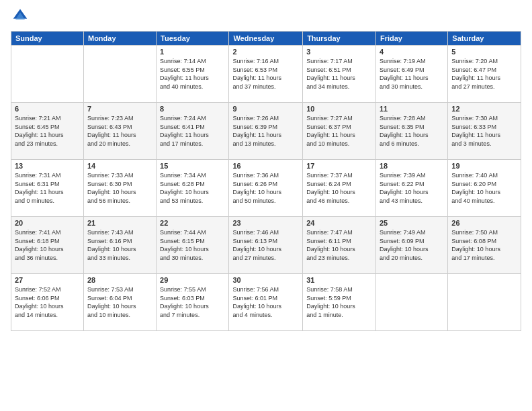  I want to click on day-number: 23, so click(266, 223).